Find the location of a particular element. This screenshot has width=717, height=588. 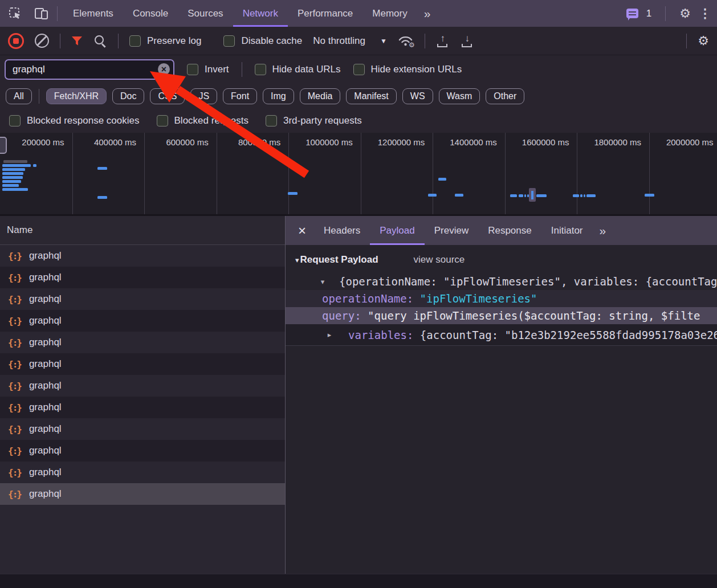

filter-input is located at coordinates (81, 70).